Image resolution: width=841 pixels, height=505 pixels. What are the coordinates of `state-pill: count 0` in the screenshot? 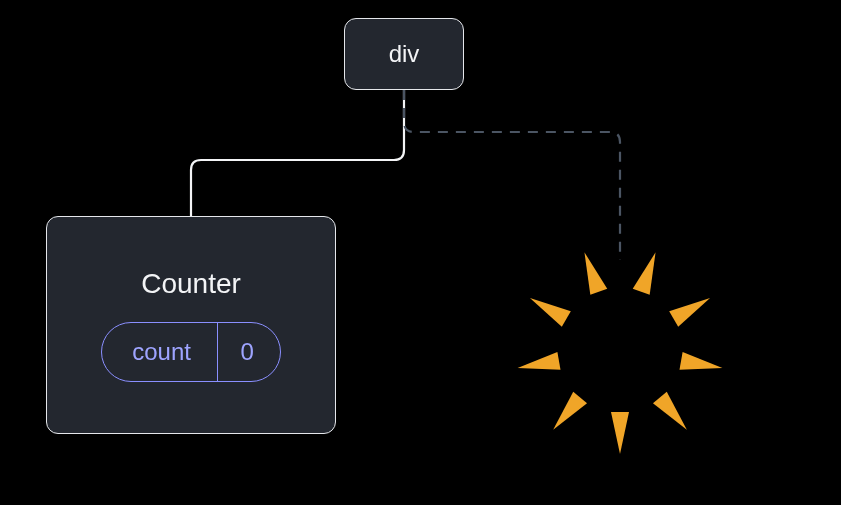 It's located at (191, 352).